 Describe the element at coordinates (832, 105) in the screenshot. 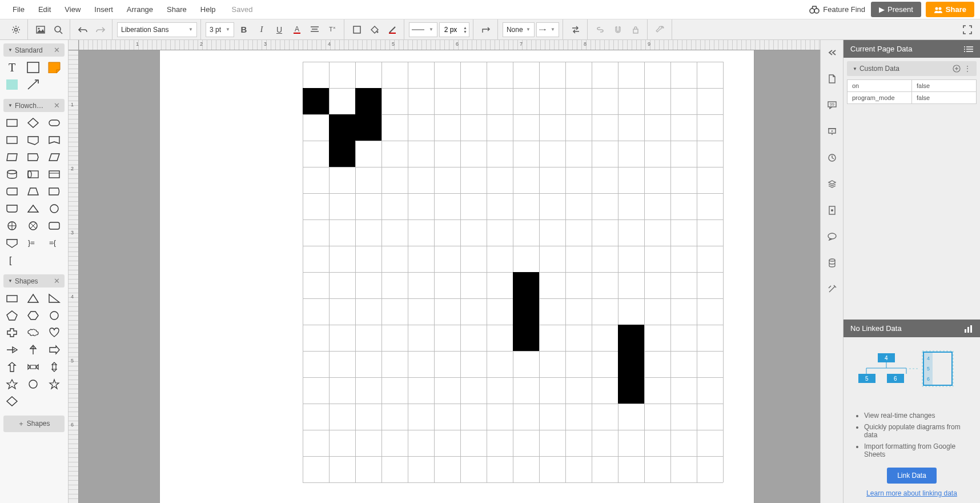

I see `comment-icon: 99` at that location.